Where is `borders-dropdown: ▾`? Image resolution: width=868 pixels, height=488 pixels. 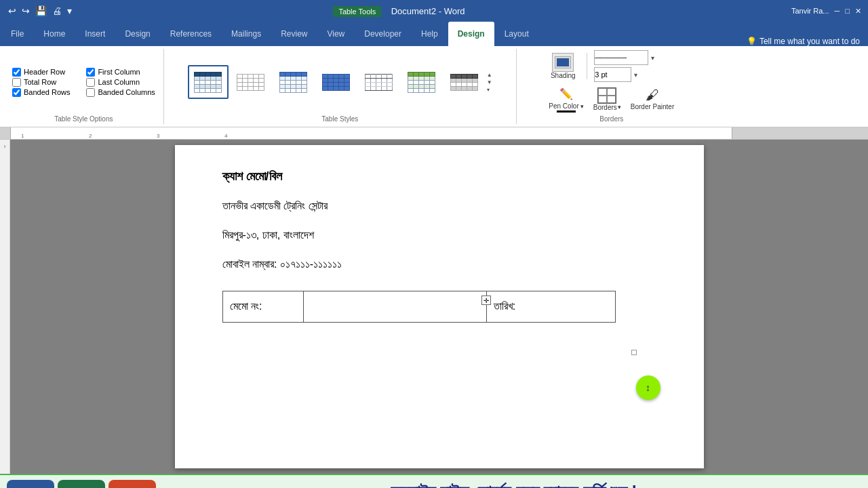
borders-dropdown: ▾ is located at coordinates (620, 107).